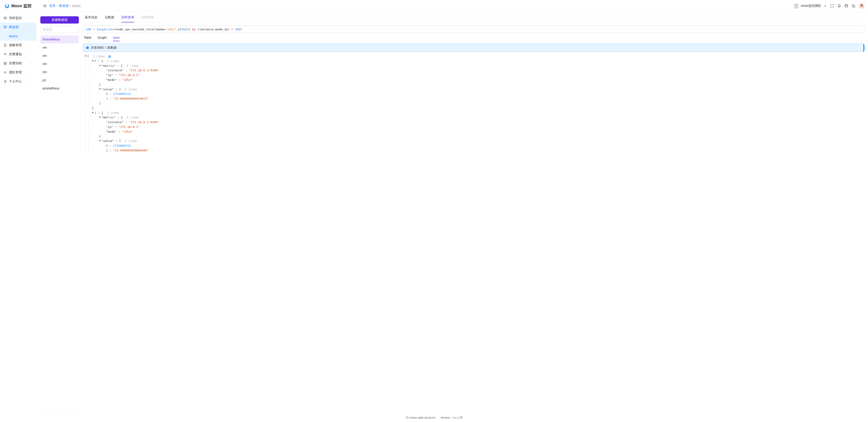 The height and width of the screenshot is (422, 868). What do you see at coordinates (18, 27) in the screenshot?
I see `sidebar-item-datasource: 数据源` at bounding box center [18, 27].